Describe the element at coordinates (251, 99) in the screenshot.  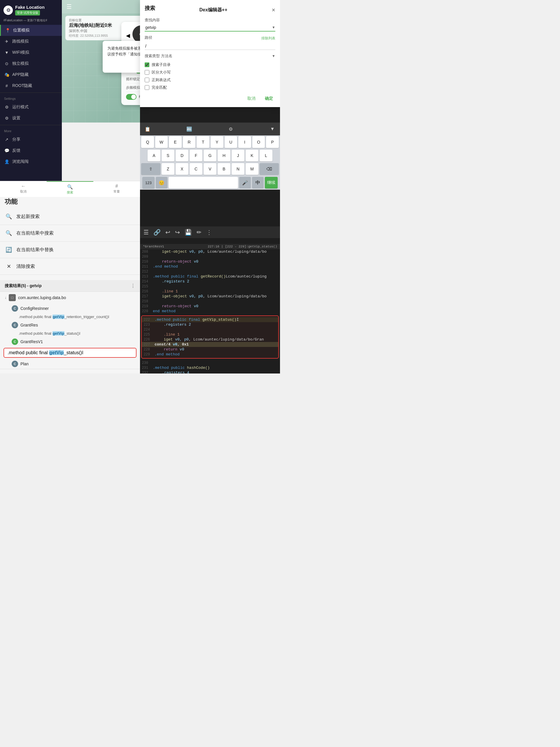
I see `search-cancel-button: 取消` at that location.